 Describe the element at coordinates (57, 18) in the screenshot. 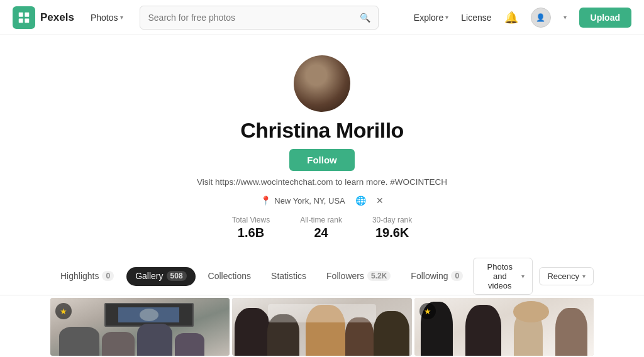

I see `logo-text: Pexels` at that location.